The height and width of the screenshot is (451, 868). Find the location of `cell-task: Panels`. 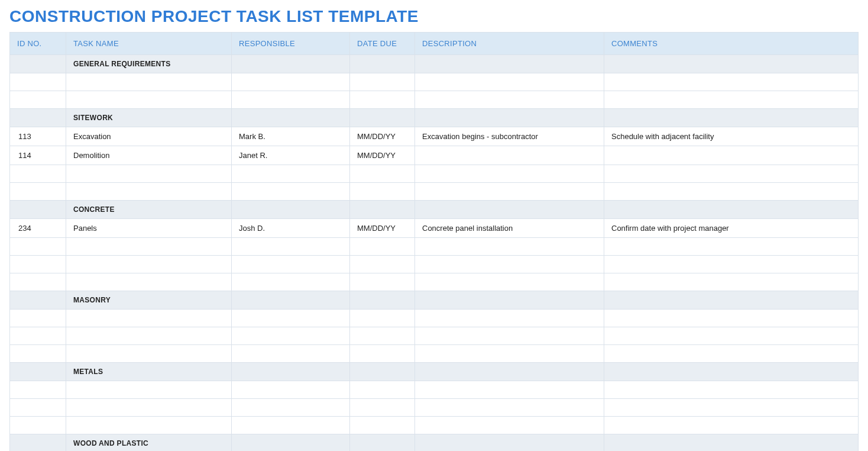

cell-task: Panels is located at coordinates (149, 228).